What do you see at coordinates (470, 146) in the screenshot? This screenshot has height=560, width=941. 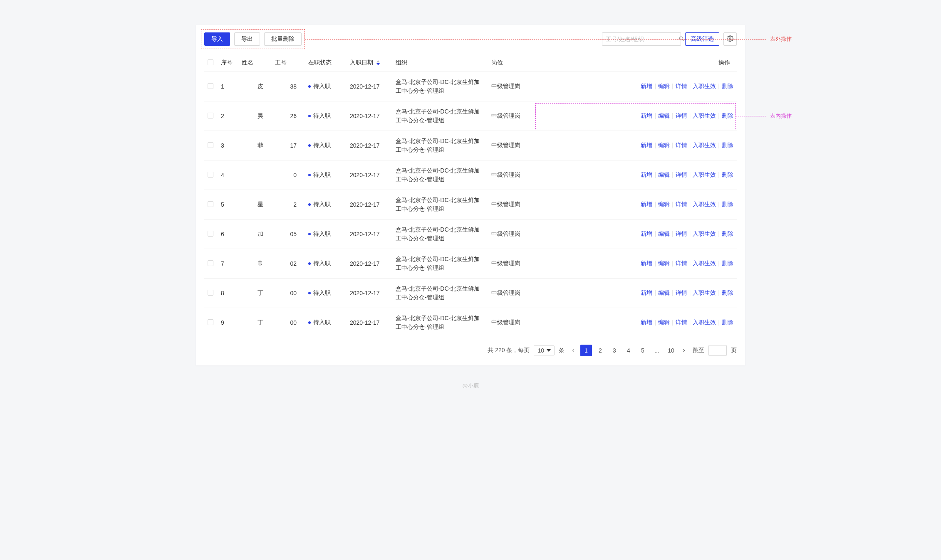 I see `table-row: 3菲17待入职2020-12-17盒马-北京子公司-DC-北京生鲜加工中心分仓-…` at bounding box center [470, 146].